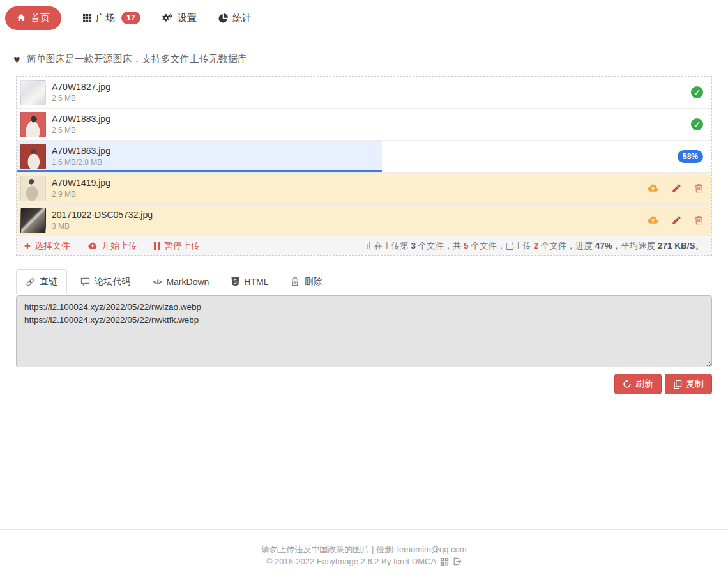  Describe the element at coordinates (457, 561) in the screenshot. I see `logout-icon` at that location.